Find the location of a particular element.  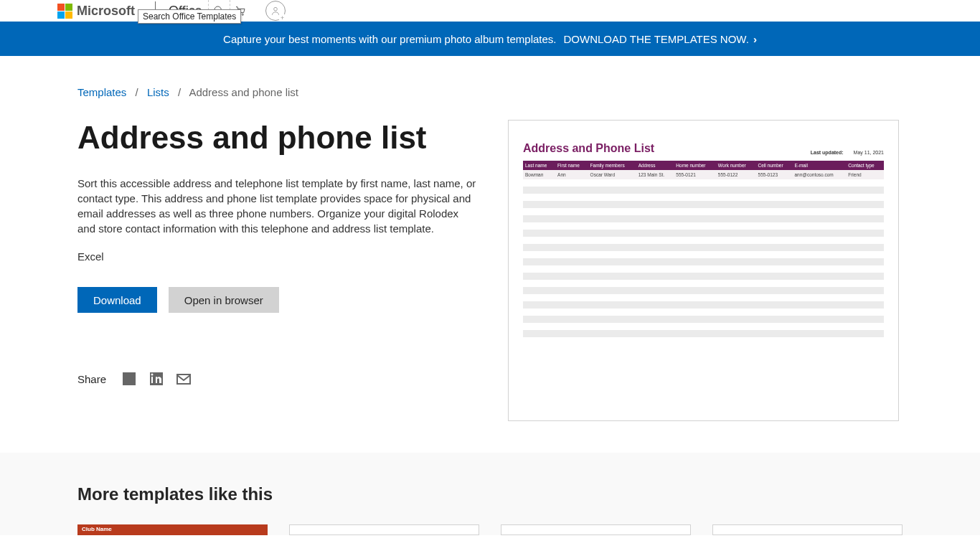

promo-banner-link: DOWNLOAD THE TEMPLATES NOW. › is located at coordinates (660, 39).